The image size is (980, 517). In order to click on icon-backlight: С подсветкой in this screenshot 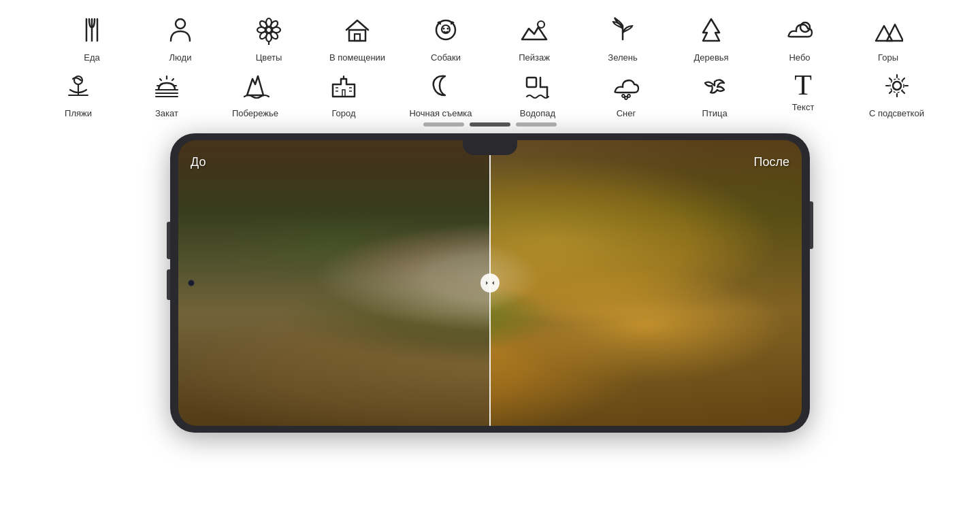, I will do `click(897, 95)`.